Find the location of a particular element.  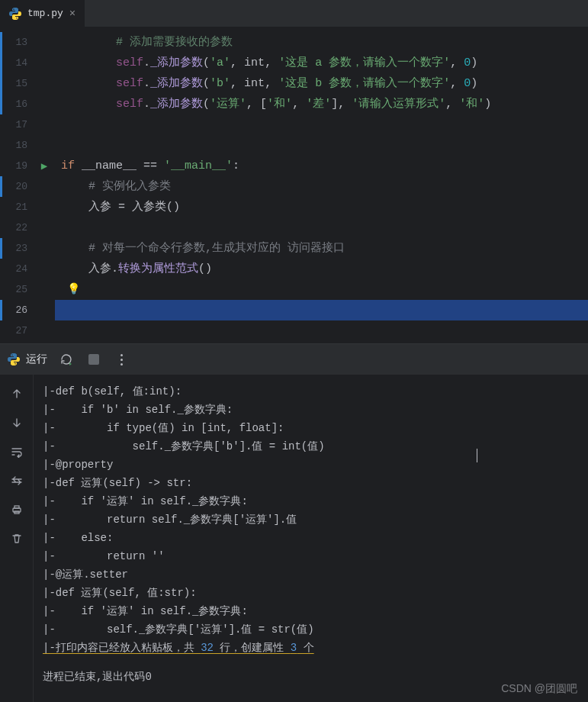

print-icon is located at coordinates (17, 510).